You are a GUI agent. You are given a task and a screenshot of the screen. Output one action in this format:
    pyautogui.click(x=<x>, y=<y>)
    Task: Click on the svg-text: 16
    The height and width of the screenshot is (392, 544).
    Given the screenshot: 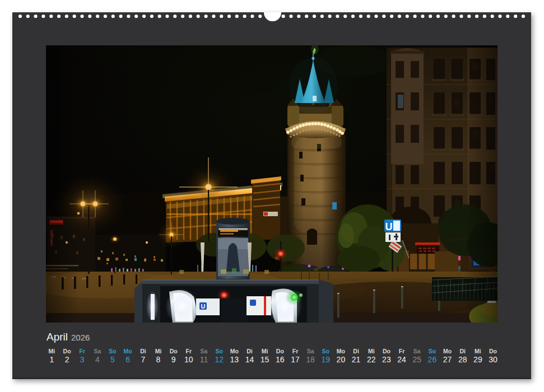 What is the action you would take?
    pyautogui.click(x=280, y=360)
    